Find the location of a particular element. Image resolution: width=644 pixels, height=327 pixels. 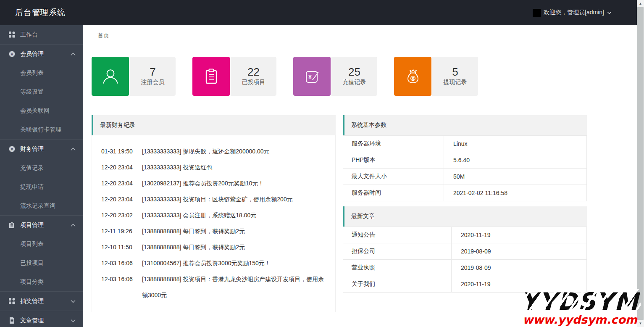

user-menu: 欢迎您，管理员[admin] is located at coordinates (585, 13).